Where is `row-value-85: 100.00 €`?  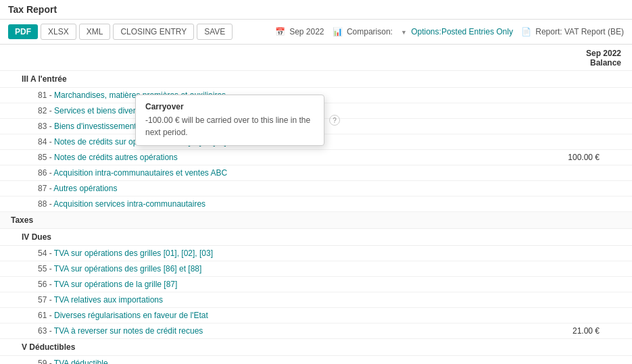 row-value-85: 100.00 € is located at coordinates (559, 157).